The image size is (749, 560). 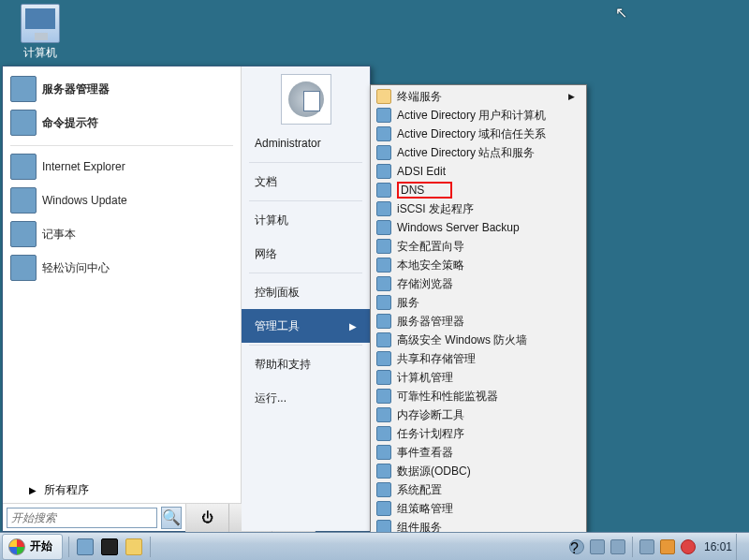 I want to click on clock: 16:01, so click(x=718, y=547).